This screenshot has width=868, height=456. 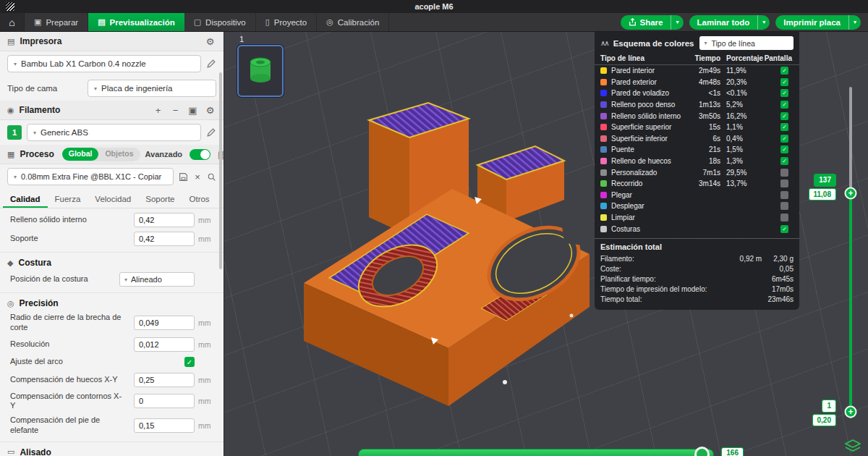 What do you see at coordinates (697, 184) in the screenshot?
I see `legend-row: Recorrido3m14s13,7%` at bounding box center [697, 184].